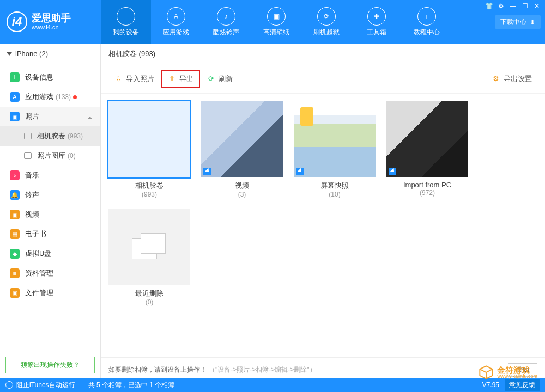 The width and height of the screenshot is (545, 392). Describe the element at coordinates (50, 365) in the screenshot. I see `help-failure-button: 频繁出现操作失败？` at that location.